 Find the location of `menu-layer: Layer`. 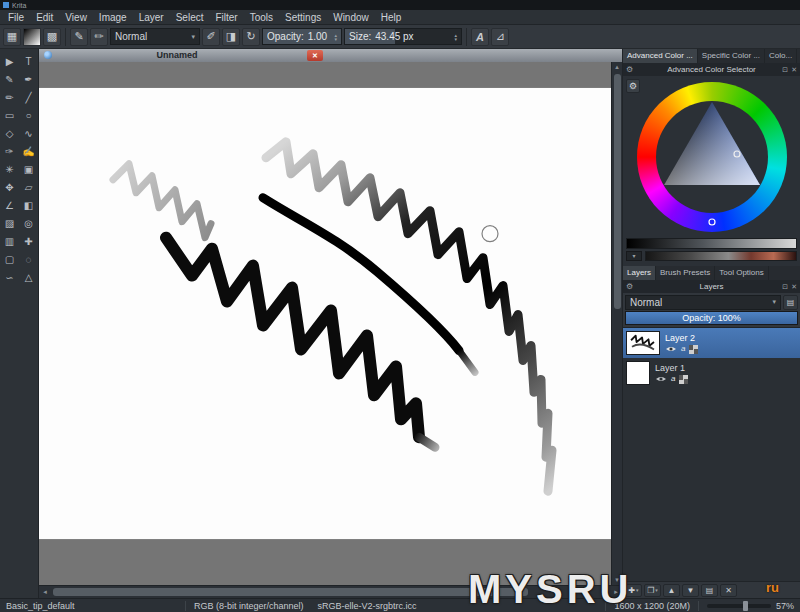

menu-layer: Layer is located at coordinates (152, 18).